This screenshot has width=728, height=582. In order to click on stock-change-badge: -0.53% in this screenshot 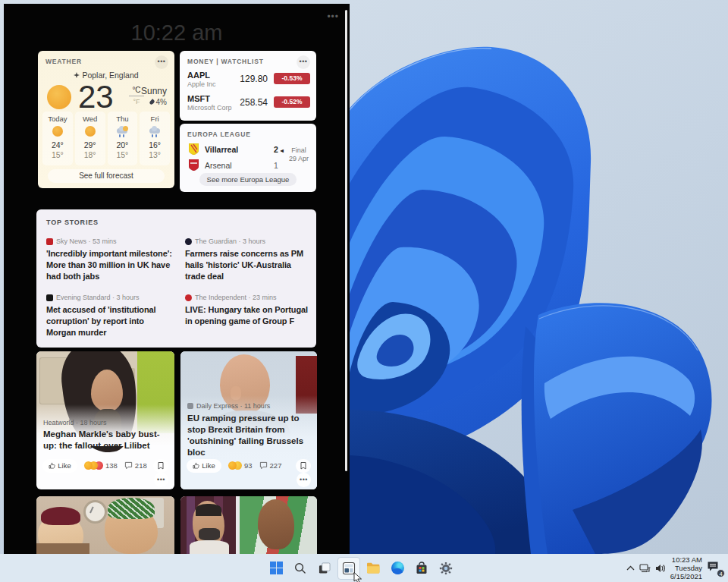, I will do `click(292, 79)`.